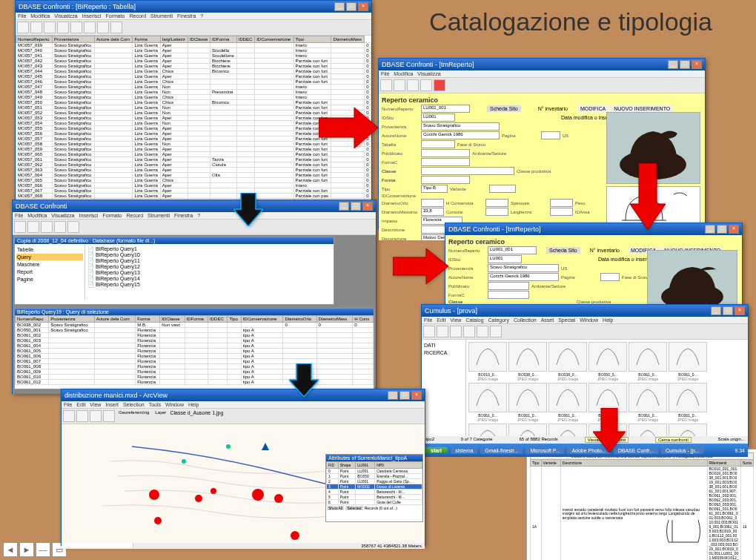 The width and height of the screenshot is (756, 560). What do you see at coordinates (585, 375) in the screenshot?
I see `window-cumulus: Cumulus - [prova] _□× FileEditViewCatalo…` at bounding box center [585, 375].